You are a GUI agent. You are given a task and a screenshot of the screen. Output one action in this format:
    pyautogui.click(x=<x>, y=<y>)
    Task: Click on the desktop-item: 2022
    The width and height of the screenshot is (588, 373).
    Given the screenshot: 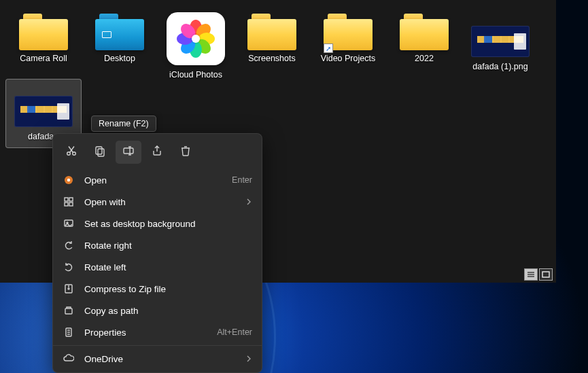 What is the action you would take?
    pyautogui.click(x=424, y=44)
    